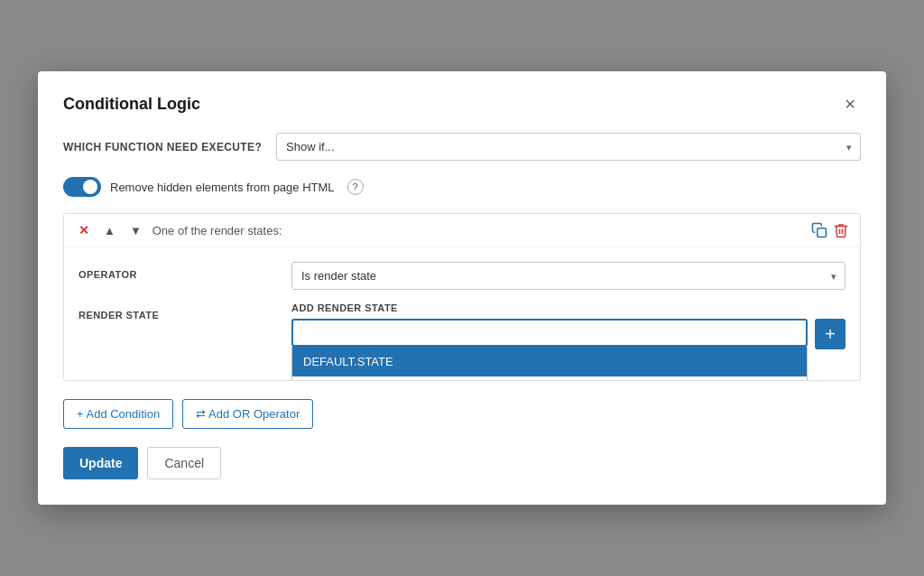 Image resolution: width=924 pixels, height=576 pixels. I want to click on toggle-label: Remove hidden elements from page HTML, so click(222, 188).